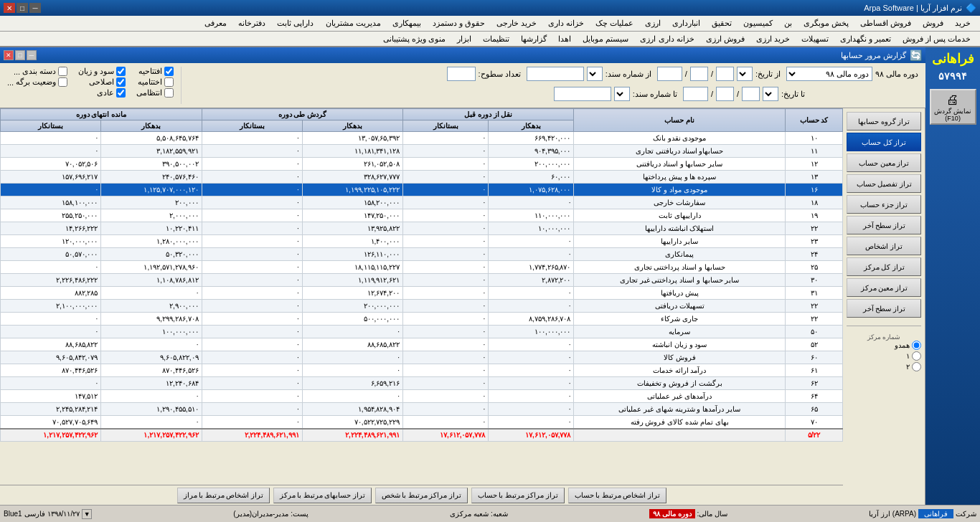 This screenshot has width=980, height=522. I want to click on menu2-موبایل: سیستم موبایل, so click(606, 39).